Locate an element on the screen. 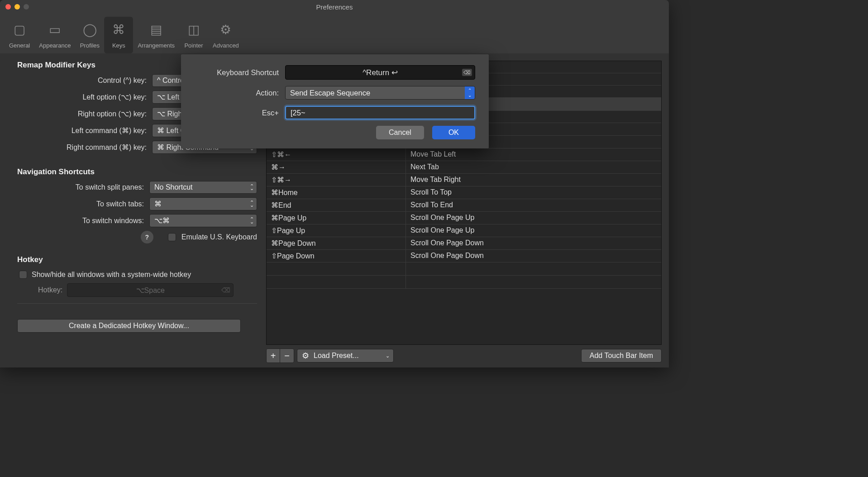 The image size is (868, 477). appearance-icon: ▭ is located at coordinates (55, 29).